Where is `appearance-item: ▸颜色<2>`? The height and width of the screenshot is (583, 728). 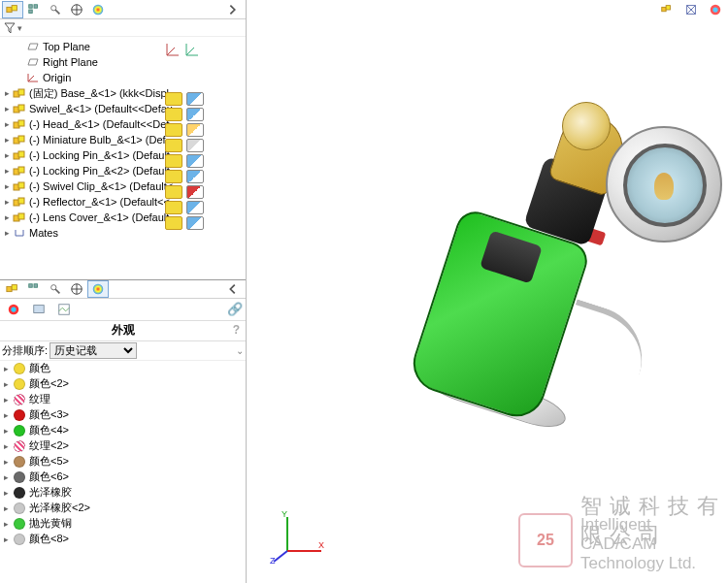 appearance-item: ▸颜色<2> is located at coordinates (122, 384).